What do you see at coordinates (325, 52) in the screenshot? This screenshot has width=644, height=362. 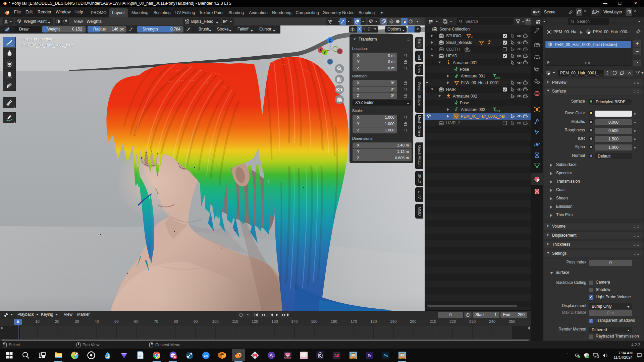 I see `svg-text: Y` at bounding box center [325, 52].